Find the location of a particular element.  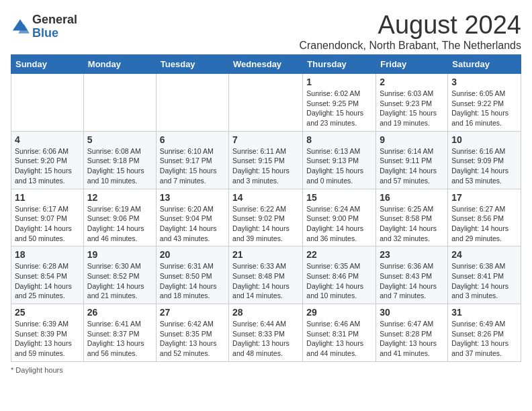

logo-general-text: General is located at coordinates (55, 20).